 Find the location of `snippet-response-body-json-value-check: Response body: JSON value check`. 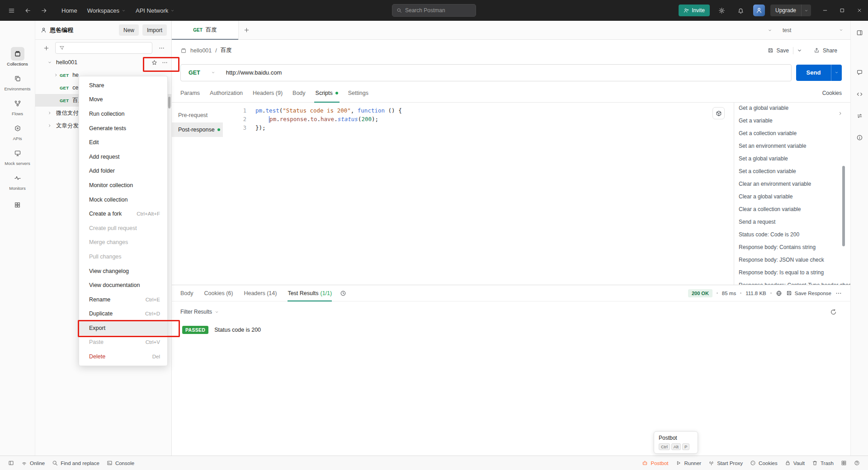

snippet-response-body-json-value-check: Response body: JSON value check is located at coordinates (795, 260).